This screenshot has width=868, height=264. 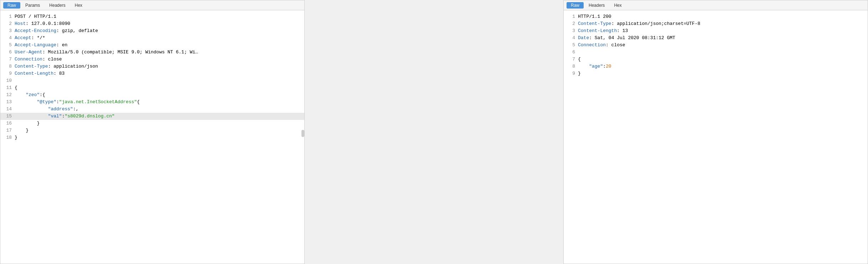 What do you see at coordinates (7, 138) in the screenshot?
I see `line-number: 18` at bounding box center [7, 138].